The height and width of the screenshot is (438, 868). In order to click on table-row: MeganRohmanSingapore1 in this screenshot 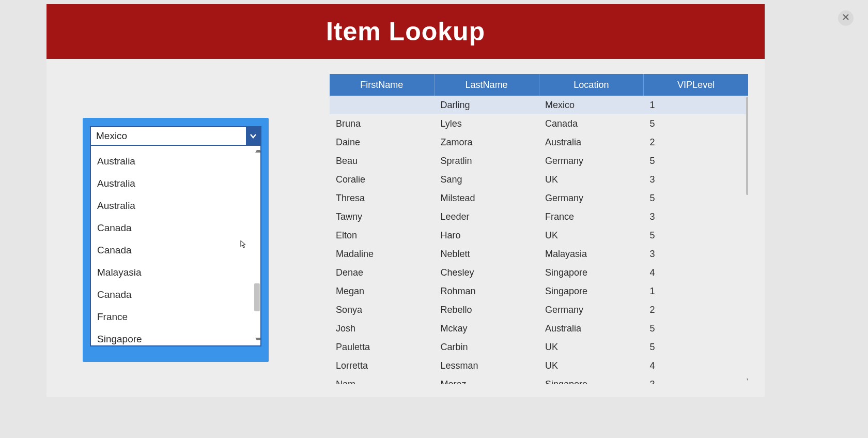, I will do `click(539, 291)`.